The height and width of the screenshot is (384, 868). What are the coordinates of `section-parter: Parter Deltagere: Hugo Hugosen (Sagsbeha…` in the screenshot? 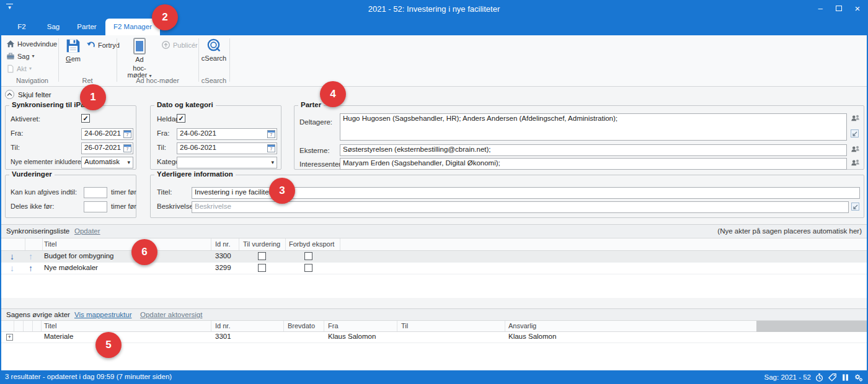 It's located at (579, 137).